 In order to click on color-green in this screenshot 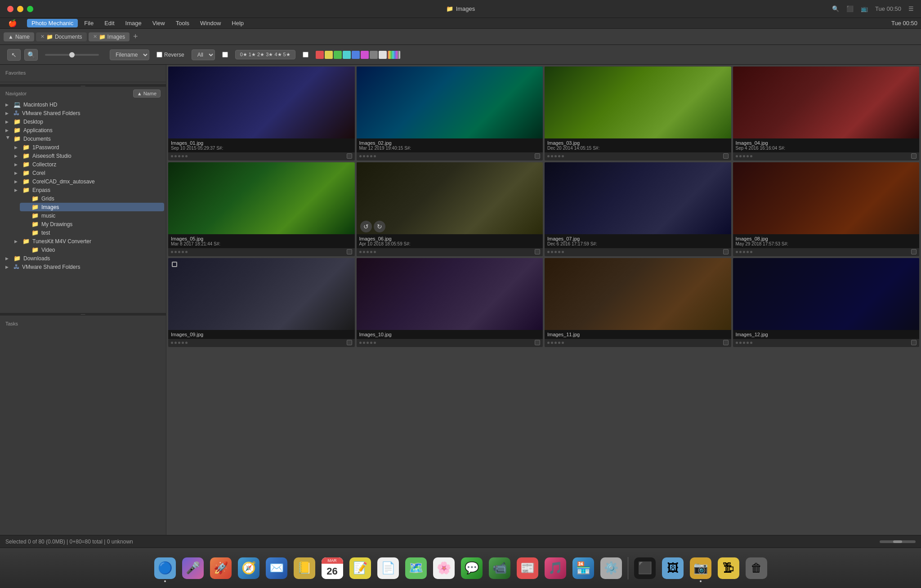, I will do `click(338, 55)`.